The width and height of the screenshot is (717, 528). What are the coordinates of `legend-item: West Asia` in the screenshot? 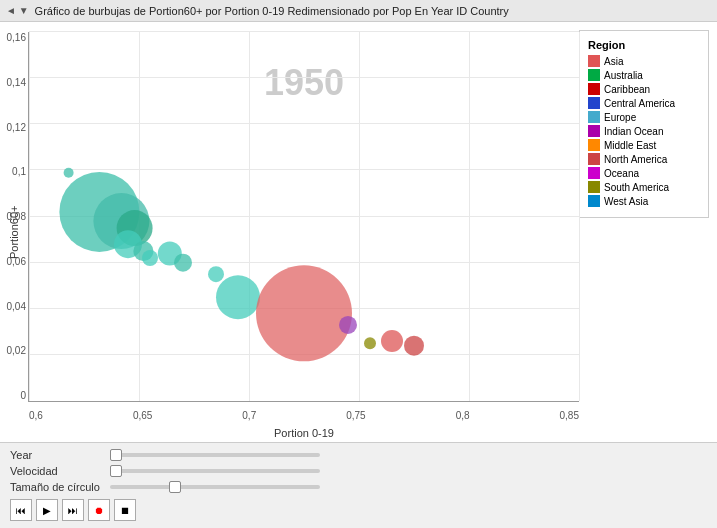 It's located at (644, 201).